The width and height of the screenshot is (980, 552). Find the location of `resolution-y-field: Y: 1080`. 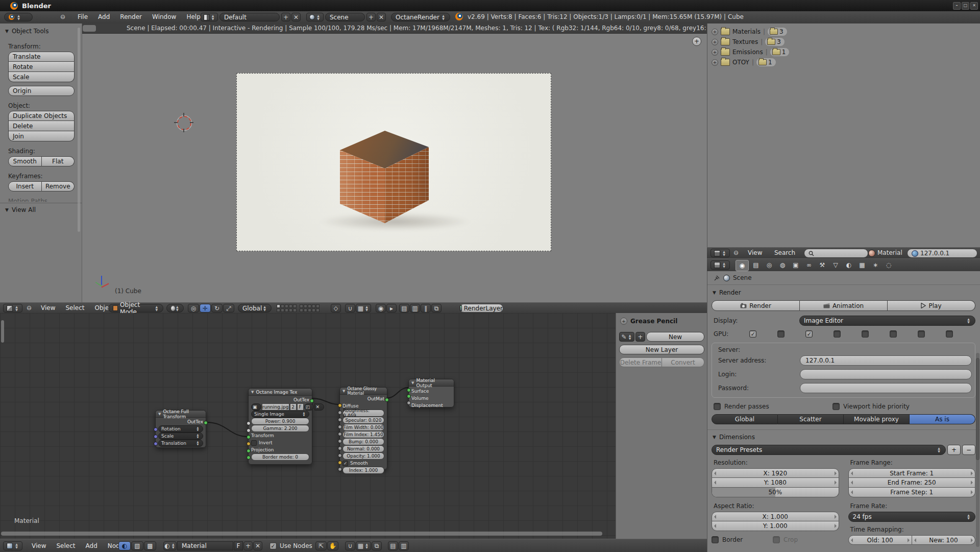

resolution-y-field: Y: 1080 is located at coordinates (775, 483).